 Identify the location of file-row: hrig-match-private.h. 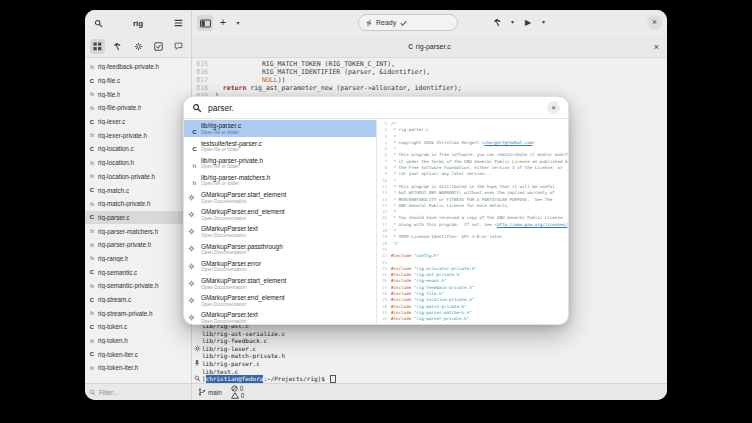
(138, 204).